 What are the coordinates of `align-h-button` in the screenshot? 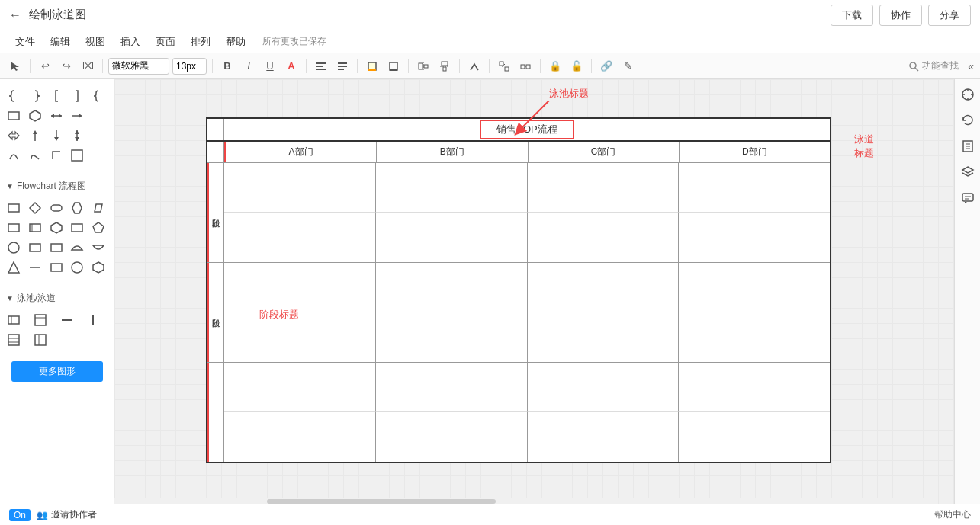 It's located at (423, 66).